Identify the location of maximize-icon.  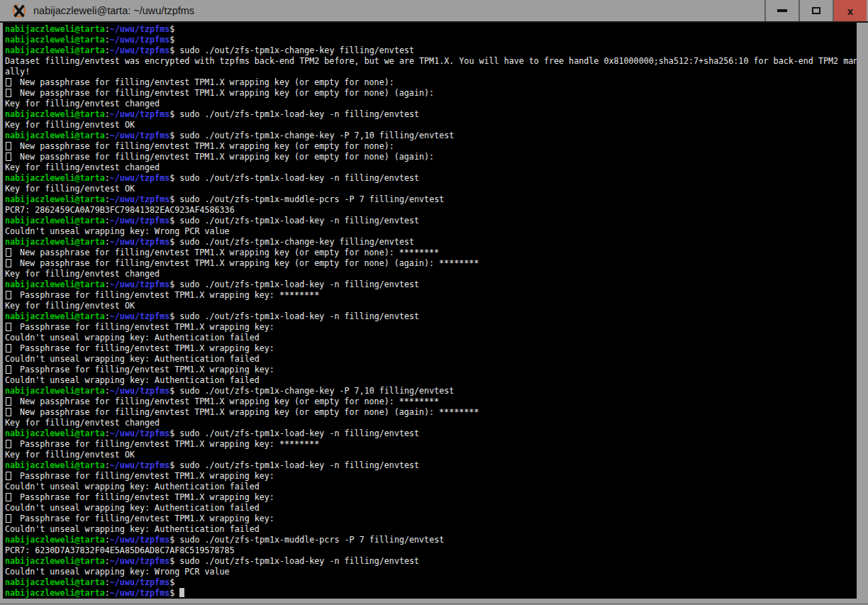
(816, 11).